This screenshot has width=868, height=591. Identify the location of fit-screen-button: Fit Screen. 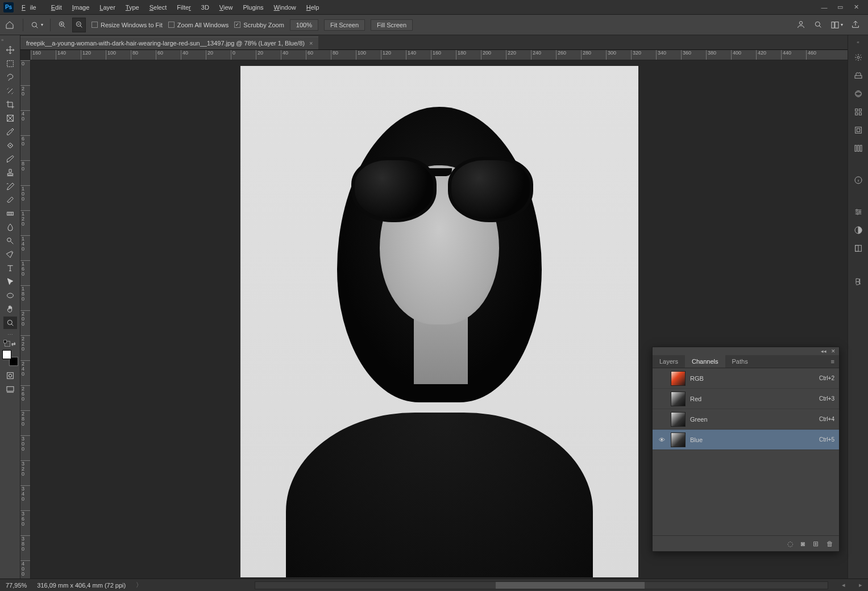
(344, 25).